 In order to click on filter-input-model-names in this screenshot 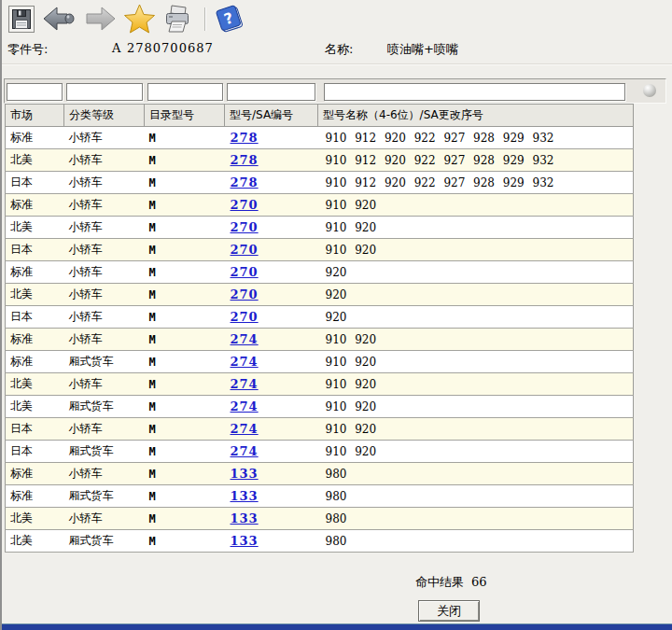, I will do `click(474, 91)`.